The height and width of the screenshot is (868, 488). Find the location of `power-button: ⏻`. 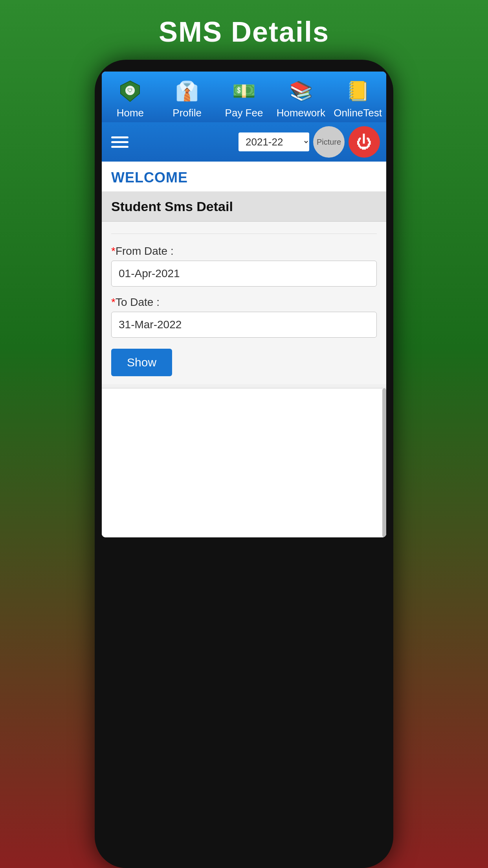

power-button: ⏻ is located at coordinates (364, 142).